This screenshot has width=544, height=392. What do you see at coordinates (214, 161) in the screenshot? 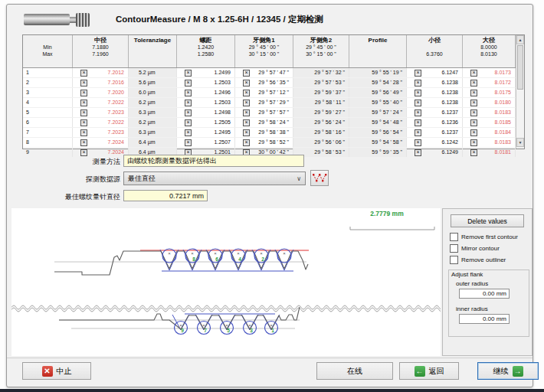
I see `measure-method-field: 由螺纹轮廓测量数据评估得出` at bounding box center [214, 161].